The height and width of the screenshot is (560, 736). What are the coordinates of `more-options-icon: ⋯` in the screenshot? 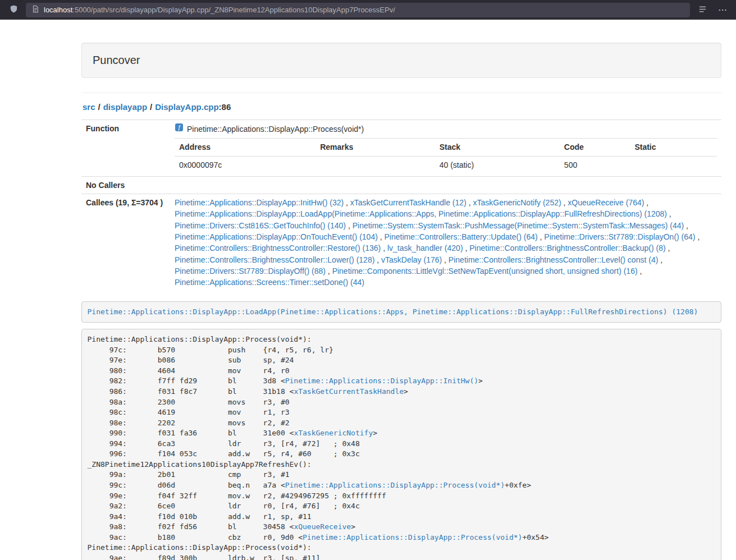 It's located at (723, 10).